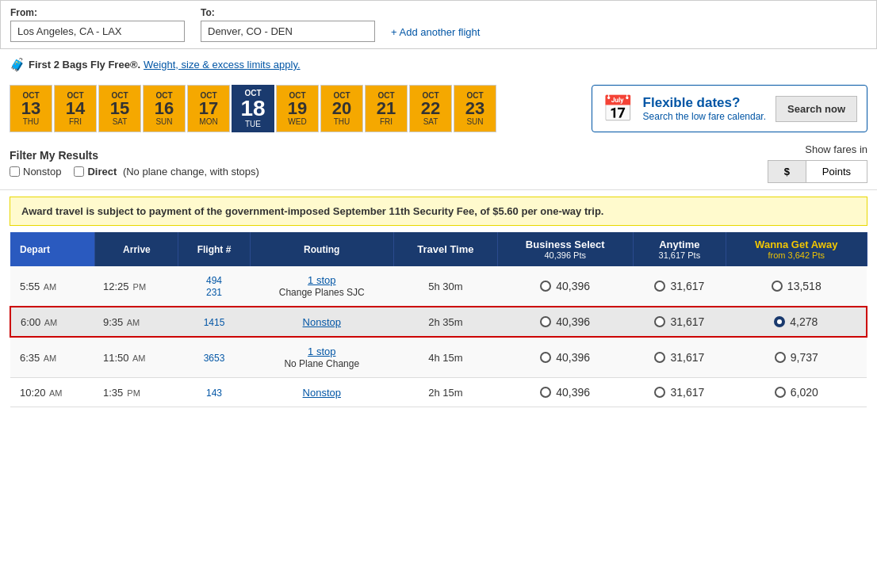 The image size is (877, 588). What do you see at coordinates (136, 393) in the screenshot?
I see `arrive-time: 1:35 PM` at bounding box center [136, 393].